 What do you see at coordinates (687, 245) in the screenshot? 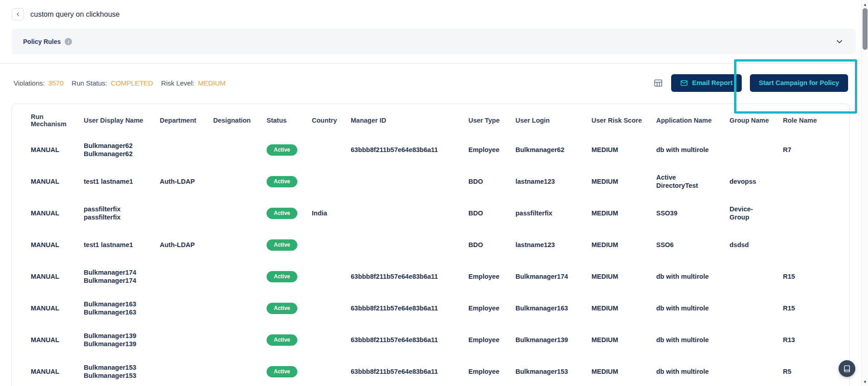
I see `table-cell: SSO6` at bounding box center [687, 245].